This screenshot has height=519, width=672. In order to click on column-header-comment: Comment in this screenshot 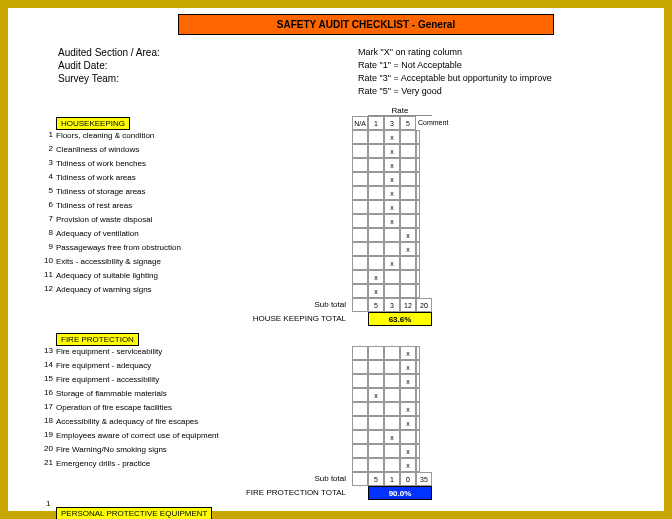, I will do `click(432, 123)`.